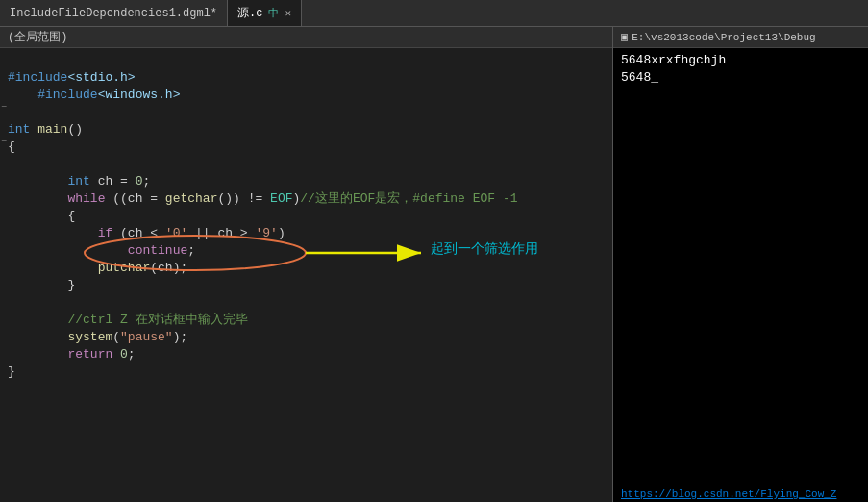  What do you see at coordinates (306, 38) in the screenshot?
I see `scope-bar: (全局范围)` at bounding box center [306, 38].